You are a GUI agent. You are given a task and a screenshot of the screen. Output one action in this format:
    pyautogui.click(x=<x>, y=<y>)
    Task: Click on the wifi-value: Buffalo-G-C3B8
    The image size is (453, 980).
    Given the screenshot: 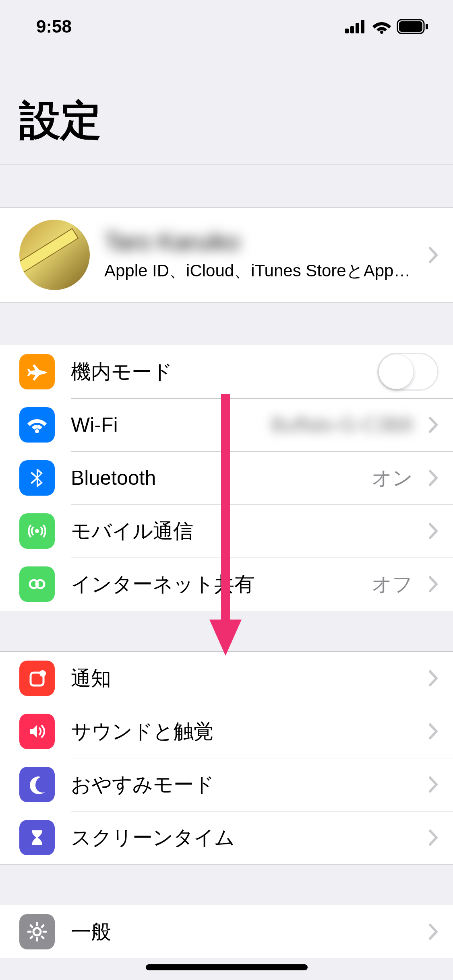 What is the action you would take?
    pyautogui.click(x=342, y=425)
    